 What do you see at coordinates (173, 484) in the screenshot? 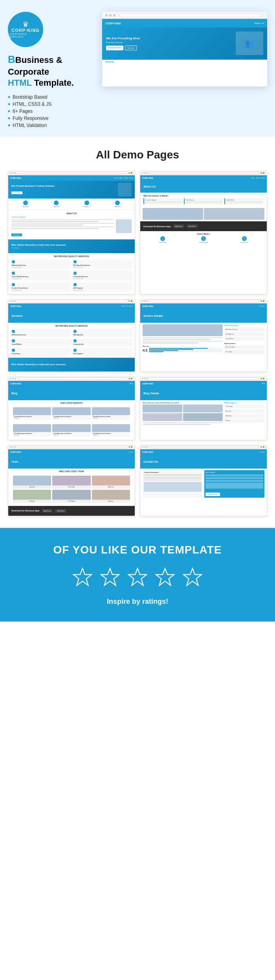
I see `mini-contact-info: Contact Information` at bounding box center [173, 484].